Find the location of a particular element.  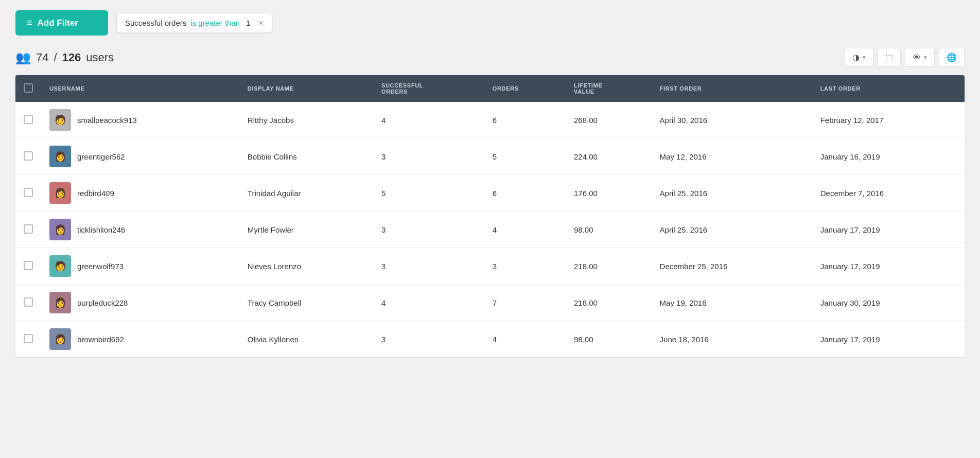

display-name-cell: Olivia Kyllonen is located at coordinates (306, 340).